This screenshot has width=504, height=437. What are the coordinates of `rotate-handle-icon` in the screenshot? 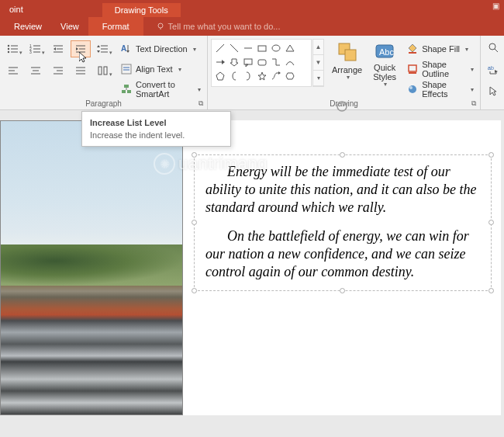 It's located at (342, 106).